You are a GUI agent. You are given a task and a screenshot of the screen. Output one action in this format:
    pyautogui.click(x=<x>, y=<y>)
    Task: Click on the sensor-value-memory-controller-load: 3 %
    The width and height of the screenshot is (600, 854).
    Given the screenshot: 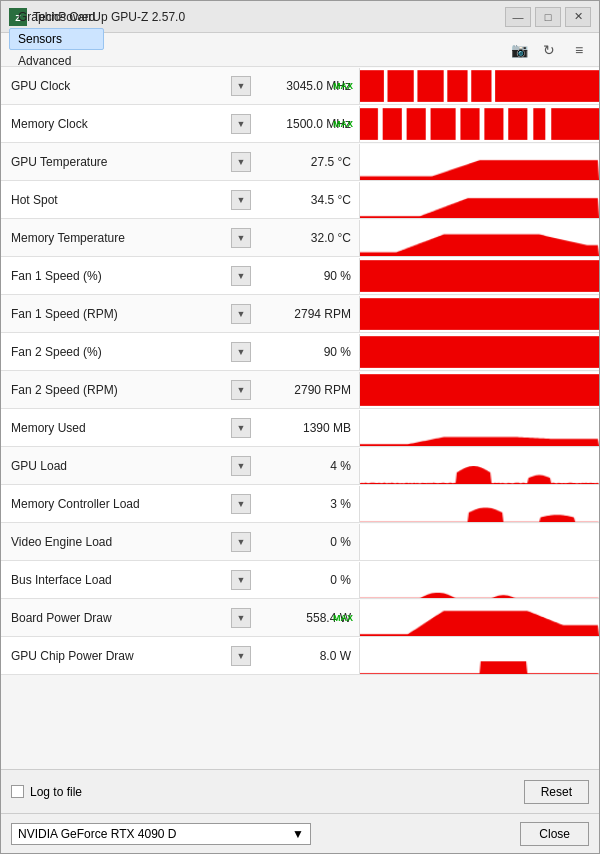 What is the action you would take?
    pyautogui.click(x=340, y=504)
    